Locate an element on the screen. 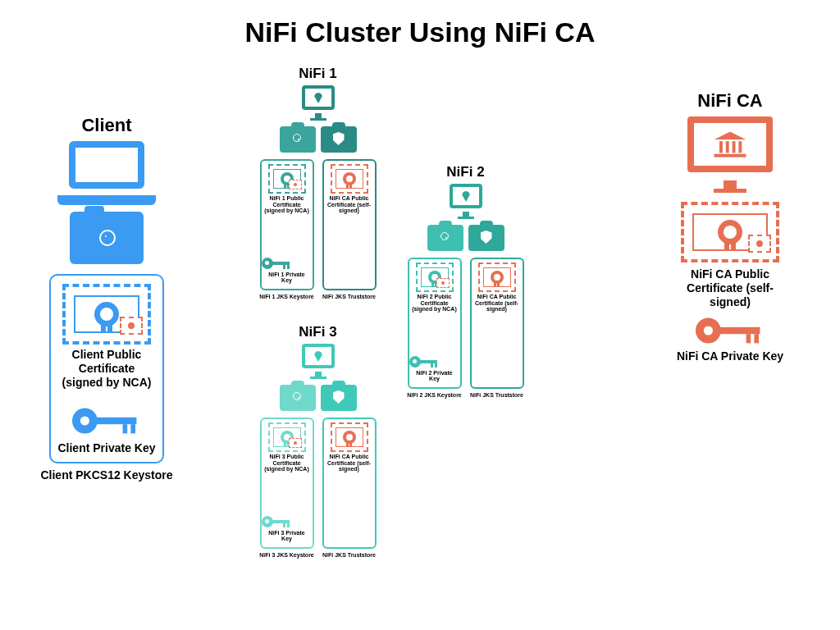 The height and width of the screenshot is (630, 840). ca-key-label: NiFi CA Private Key is located at coordinates (730, 356).